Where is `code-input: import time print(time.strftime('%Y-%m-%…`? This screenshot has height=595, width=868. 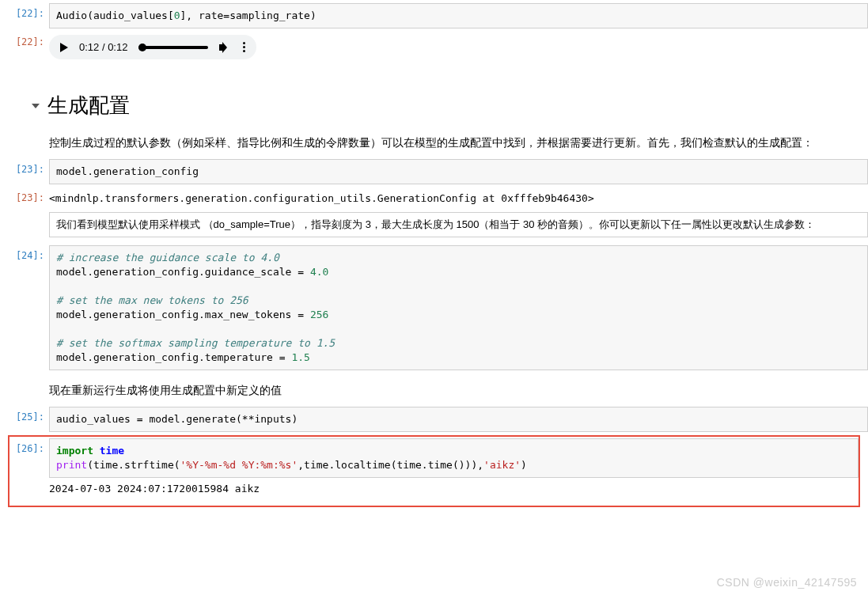
code-input: import time print(time.strftime('%Y-%m-%… is located at coordinates (454, 458).